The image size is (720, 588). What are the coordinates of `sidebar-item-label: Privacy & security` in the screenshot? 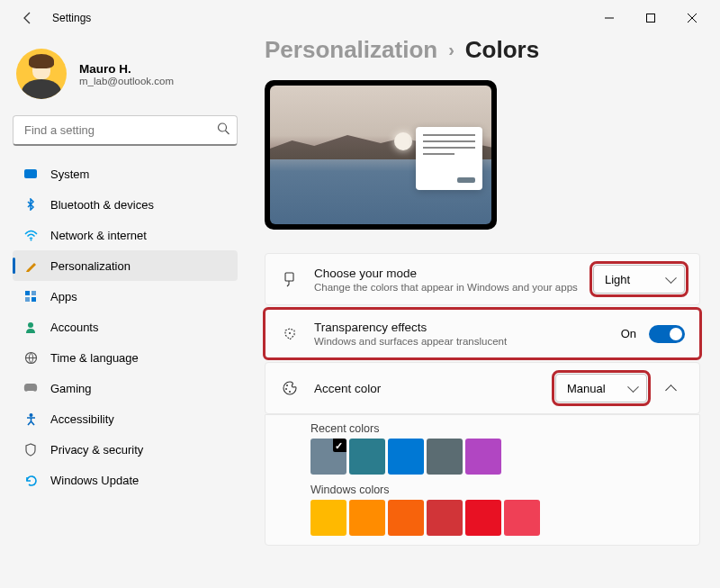 It's located at (97, 450).